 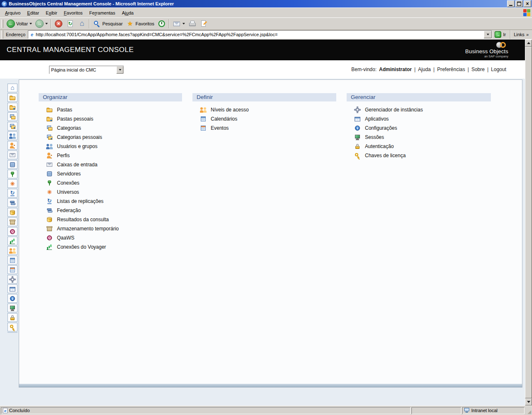 What do you see at coordinates (102, 13) in the screenshot?
I see `menu-ferramentas: Ferramentas` at bounding box center [102, 13].